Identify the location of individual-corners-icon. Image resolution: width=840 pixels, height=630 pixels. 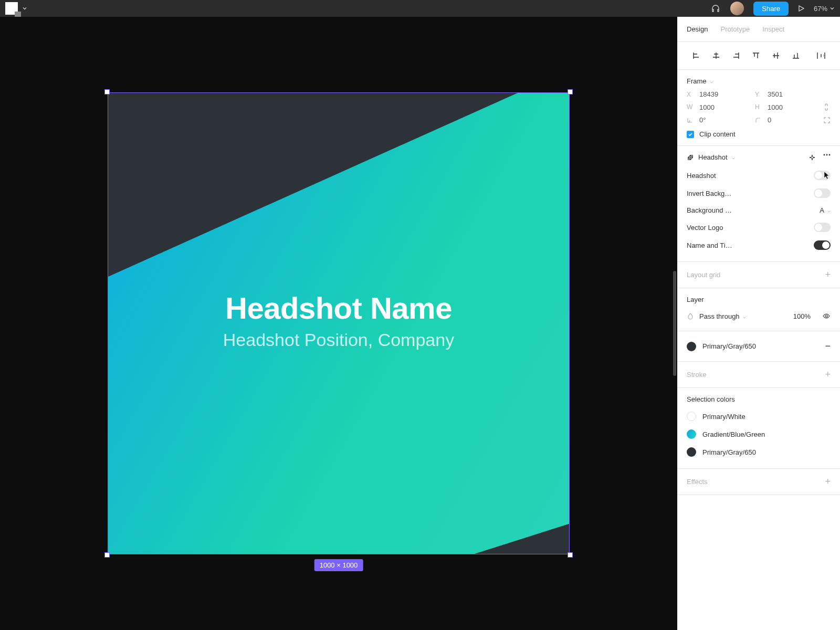
(827, 120).